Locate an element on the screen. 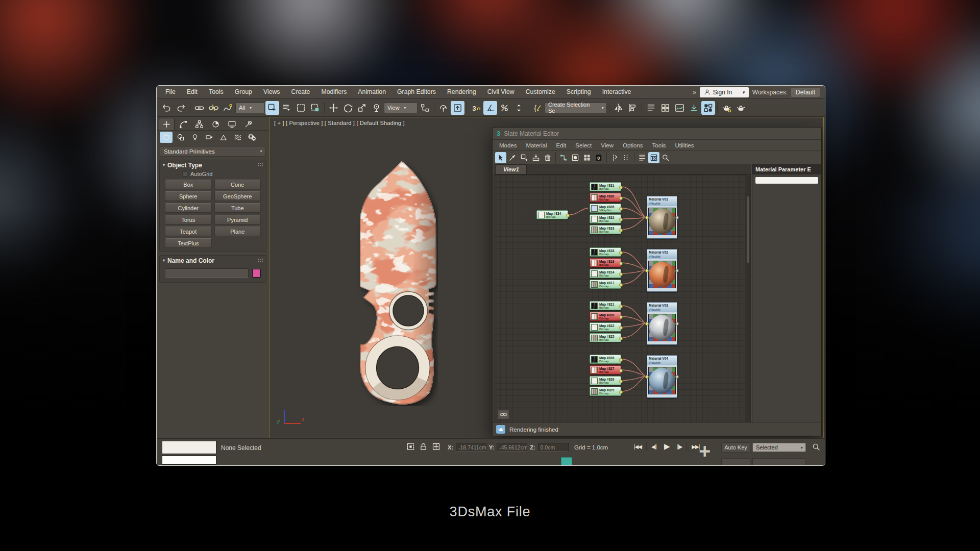  assign-material-to-selection-icon is located at coordinates (524, 158).